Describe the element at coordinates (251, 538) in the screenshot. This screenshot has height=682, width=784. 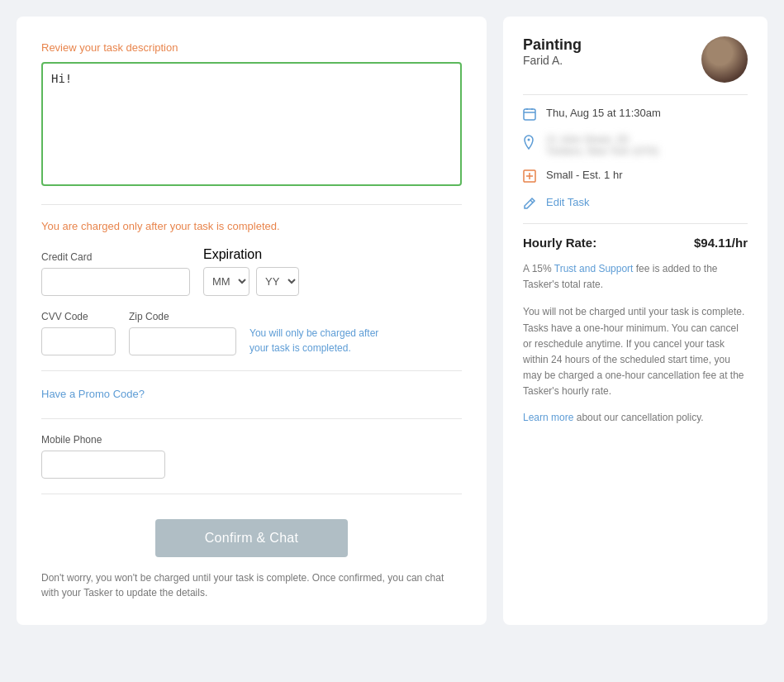
I see `confirm-btn-wrapper: Confirm & Chat` at that location.